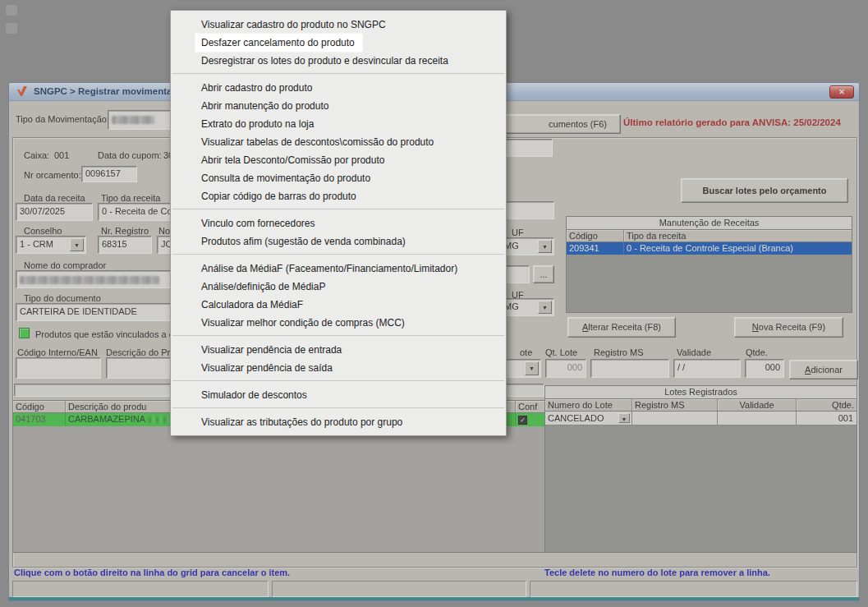  I want to click on registro-input: 68315, so click(125, 245).